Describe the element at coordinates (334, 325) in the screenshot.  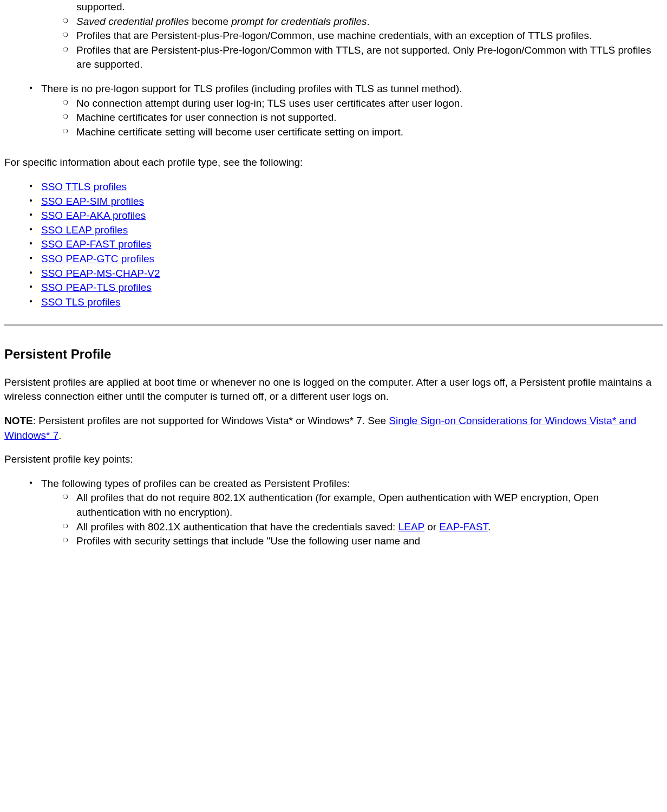
I see `divider` at that location.